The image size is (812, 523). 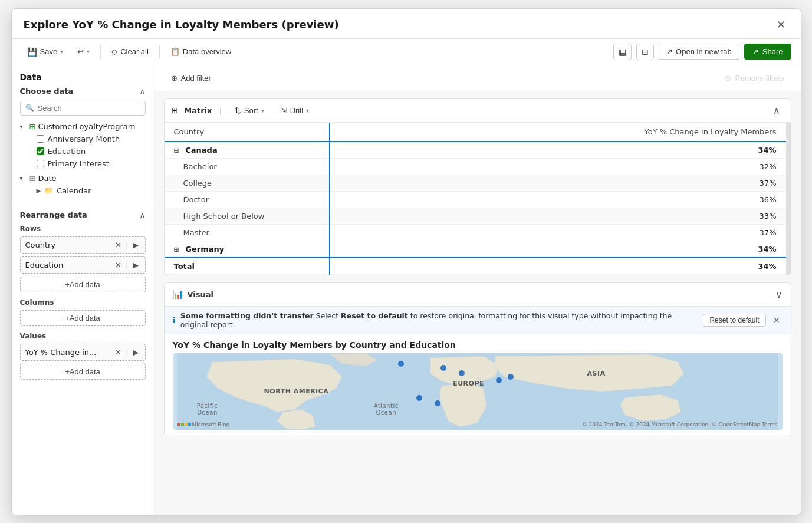 I want to click on table-row: ⊟ Canada 34%, so click(x=475, y=150).